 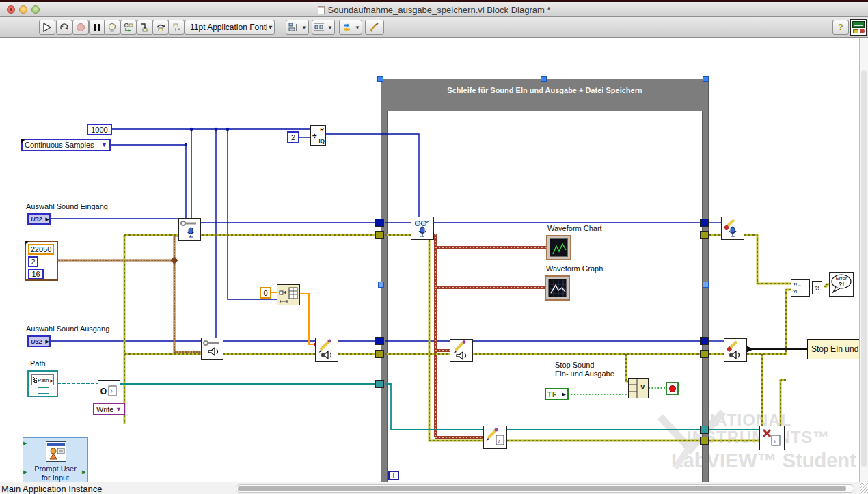 What do you see at coordinates (39, 219) in the screenshot?
I see `u32-control-input-device: U32▶` at bounding box center [39, 219].